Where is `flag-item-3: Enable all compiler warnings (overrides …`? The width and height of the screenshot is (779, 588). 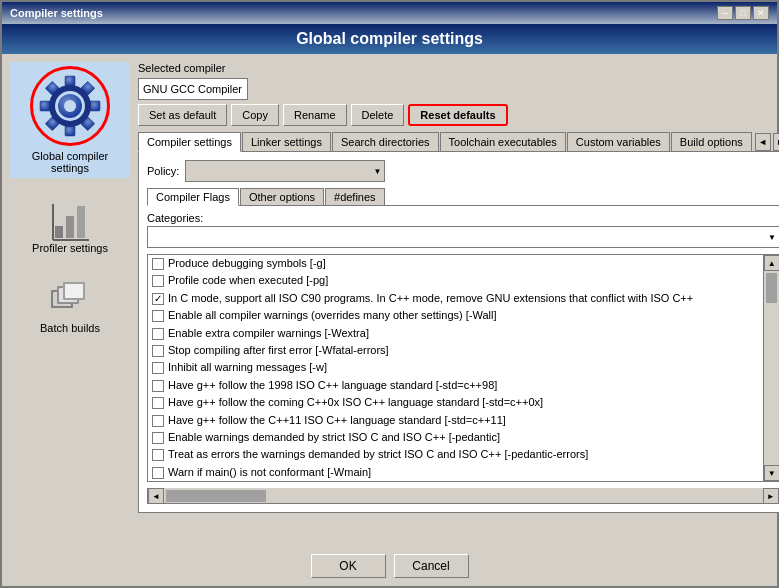
flag-item-3: Enable all compiler warnings (overrides … is located at coordinates (456, 316).